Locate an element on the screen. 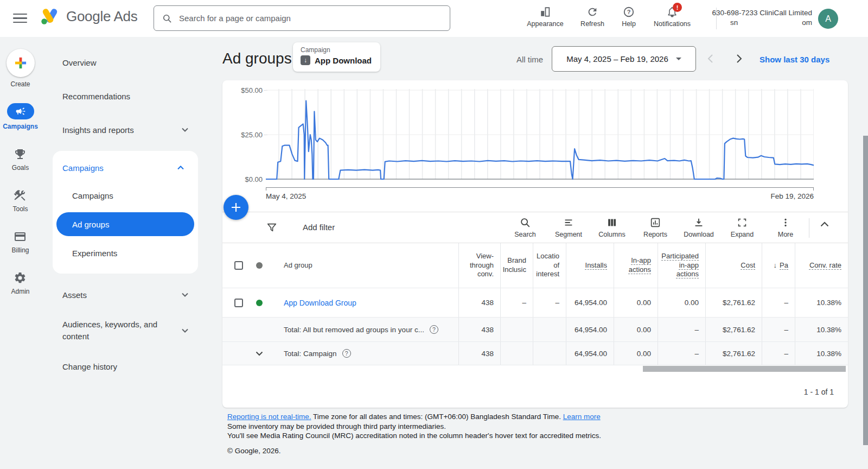 The image size is (868, 469). column-header-ad-group: Ad group is located at coordinates (365, 265).